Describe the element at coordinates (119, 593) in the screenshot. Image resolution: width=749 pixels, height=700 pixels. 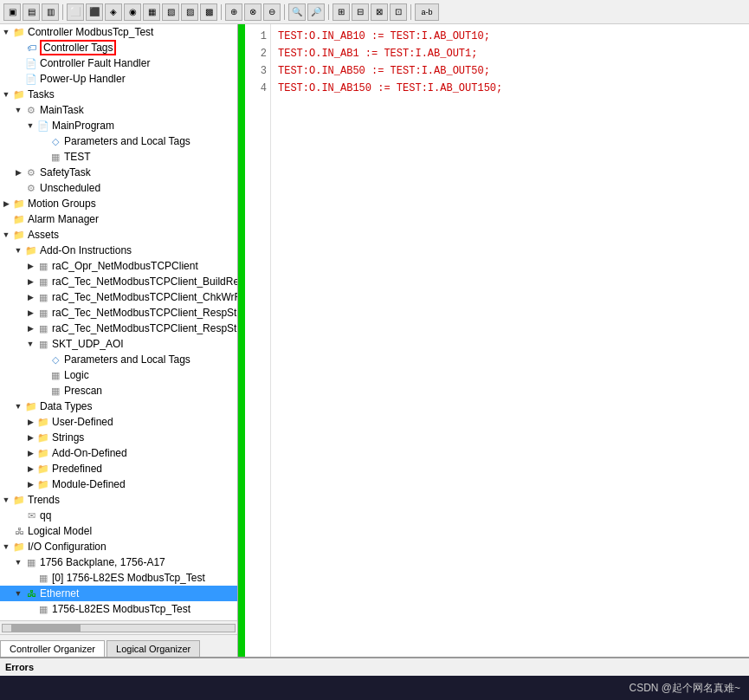
I see `tree-item-ethernet: ▼🖧Ethernet` at that location.